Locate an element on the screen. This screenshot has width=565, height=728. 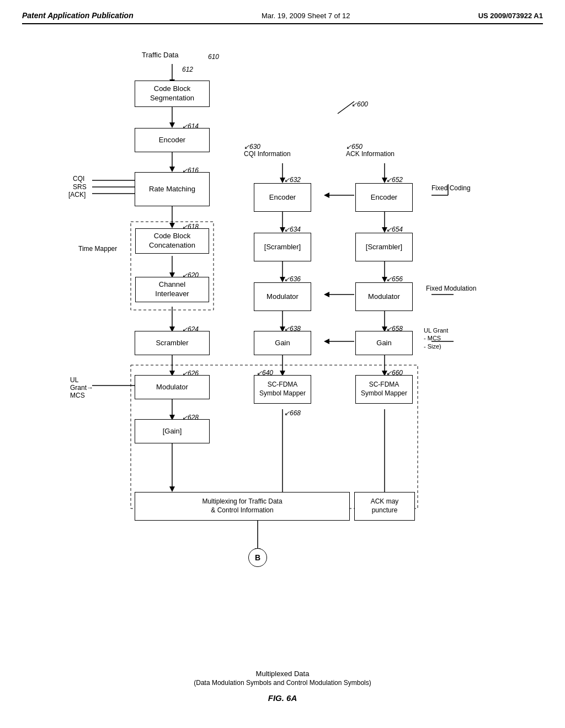
ack-input-label: [ACK] is located at coordinates (77, 195).